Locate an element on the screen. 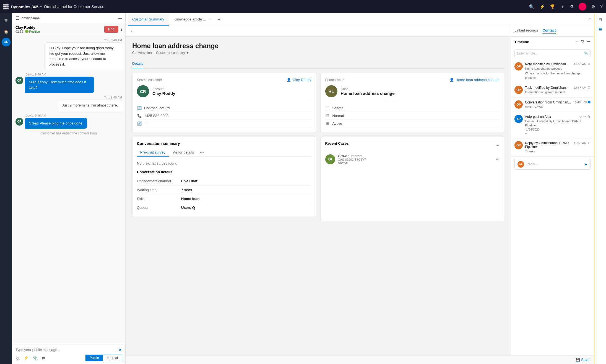 The width and height of the screenshot is (606, 364). customer-name-link: Clay Roddy is located at coordinates (302, 80).